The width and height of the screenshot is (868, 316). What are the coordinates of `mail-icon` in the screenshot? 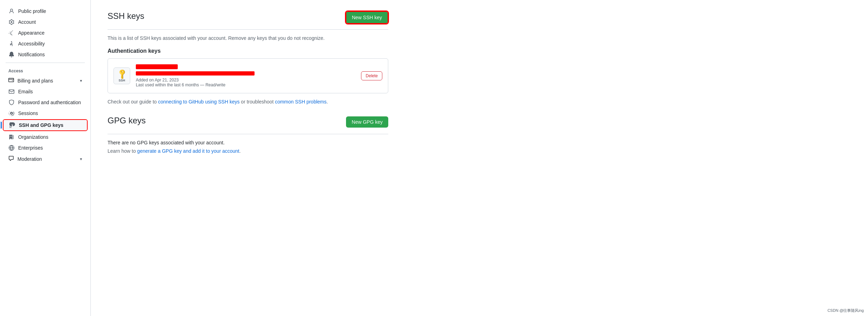 It's located at (12, 92).